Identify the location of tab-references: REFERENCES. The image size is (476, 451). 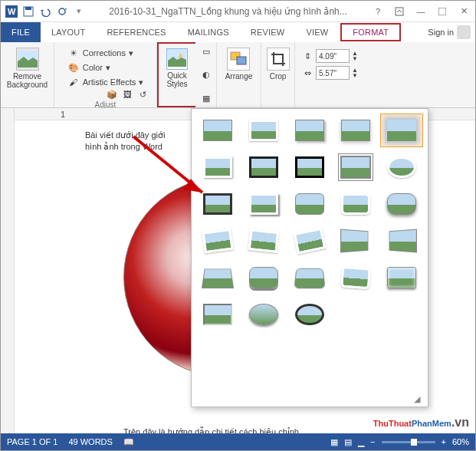
(136, 32).